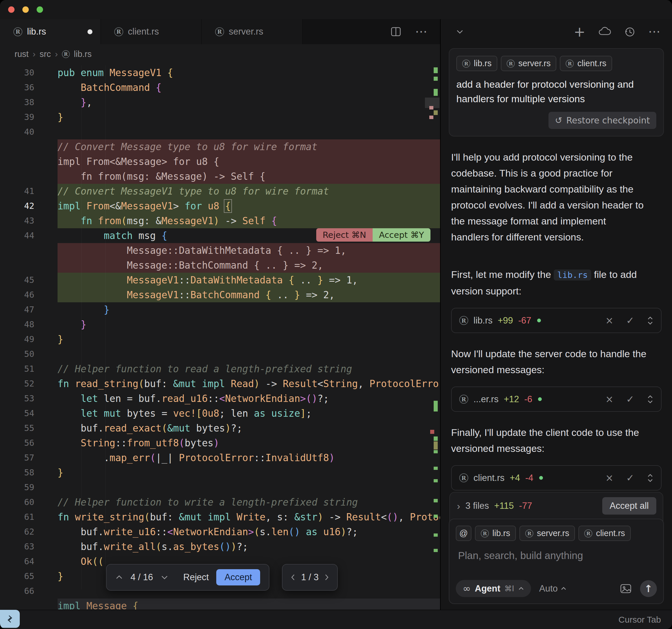 This screenshot has width=672, height=629. Describe the element at coordinates (29, 354) in the screenshot. I see `line-number: 50` at that location.